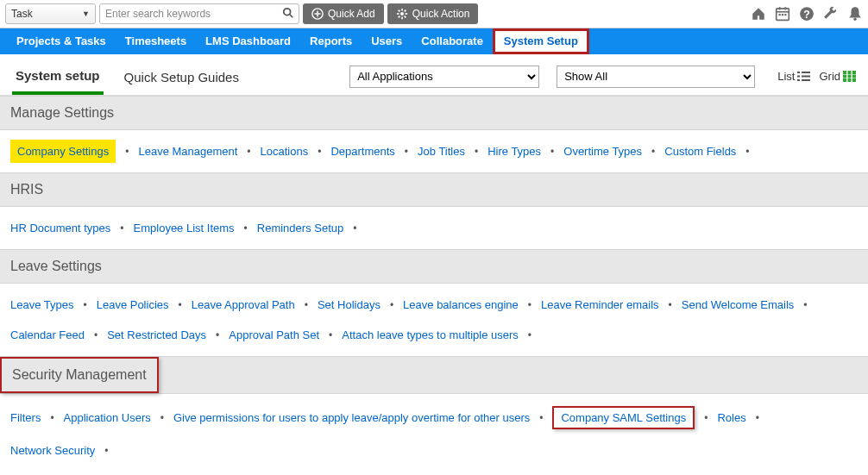  I want to click on show-filter-select: Show All, so click(656, 77).